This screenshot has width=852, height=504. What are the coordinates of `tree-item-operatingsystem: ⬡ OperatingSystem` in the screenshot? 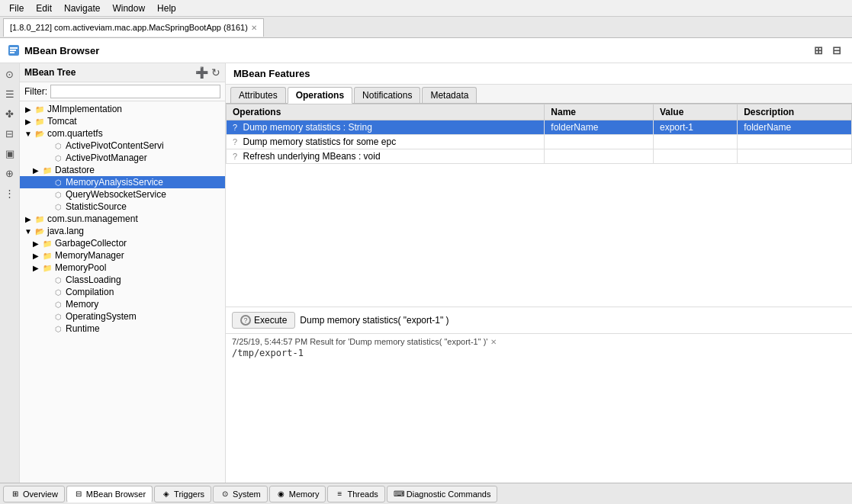 It's located at (122, 316).